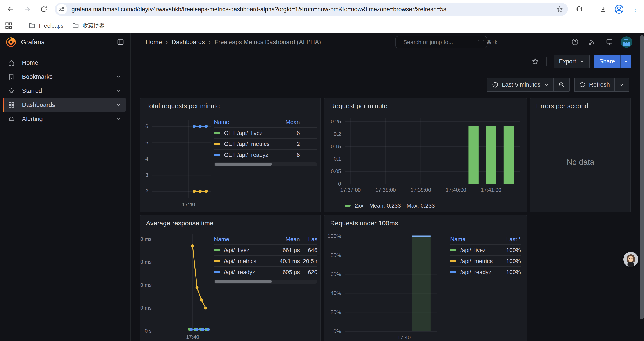  Describe the element at coordinates (642, 187) in the screenshot. I see `page-scrollbar` at that location.